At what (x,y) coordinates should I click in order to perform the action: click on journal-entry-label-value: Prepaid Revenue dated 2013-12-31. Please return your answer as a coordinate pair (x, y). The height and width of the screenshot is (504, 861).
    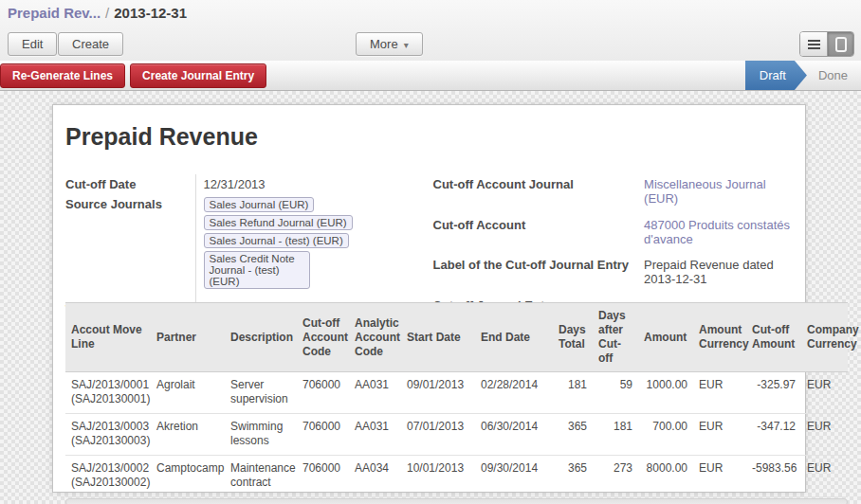
    Looking at the image, I should click on (716, 275).